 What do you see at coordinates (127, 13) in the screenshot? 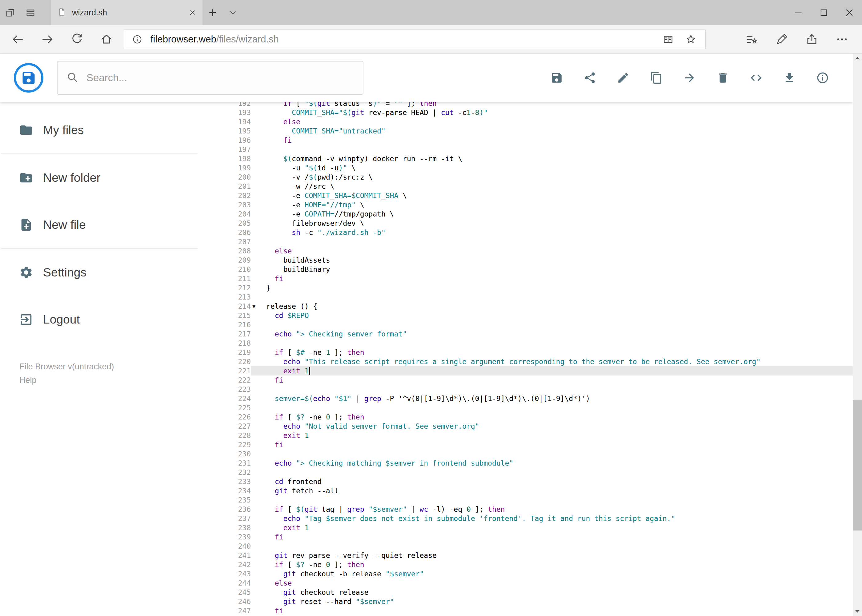
I see `browser-tab: wizard.sh` at bounding box center [127, 13].